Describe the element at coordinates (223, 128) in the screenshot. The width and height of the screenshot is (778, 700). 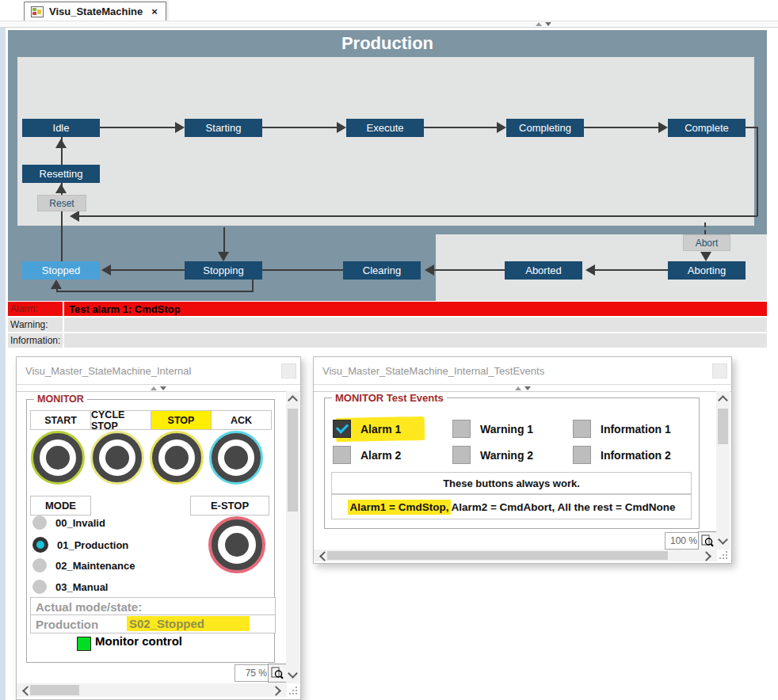
I see `state-starting: Starting` at that location.